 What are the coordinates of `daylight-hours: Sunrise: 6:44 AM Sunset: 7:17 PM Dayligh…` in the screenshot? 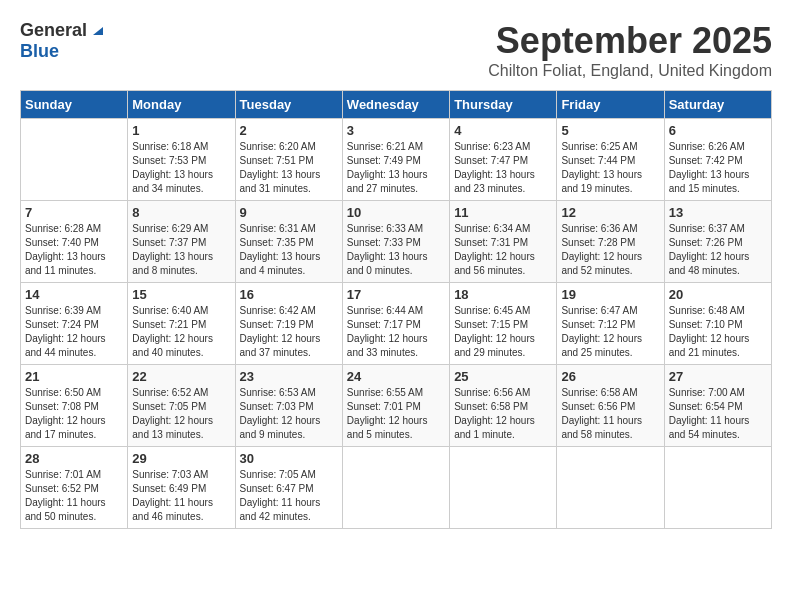 It's located at (396, 332).